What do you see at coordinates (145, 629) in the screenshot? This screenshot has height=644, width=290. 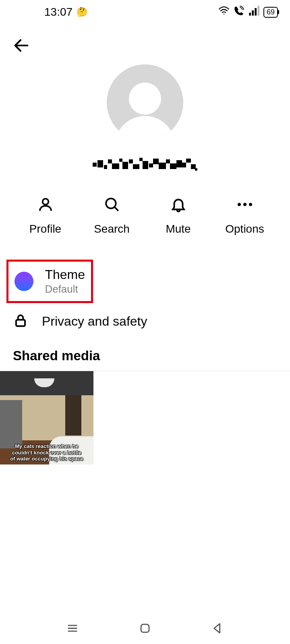 I see `nav-home` at bounding box center [145, 629].